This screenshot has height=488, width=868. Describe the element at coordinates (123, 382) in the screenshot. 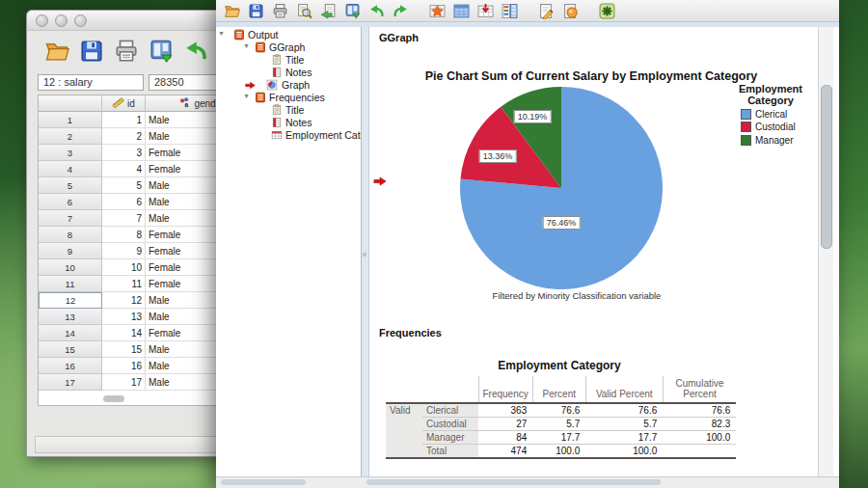

I see `id-cell: 17` at that location.